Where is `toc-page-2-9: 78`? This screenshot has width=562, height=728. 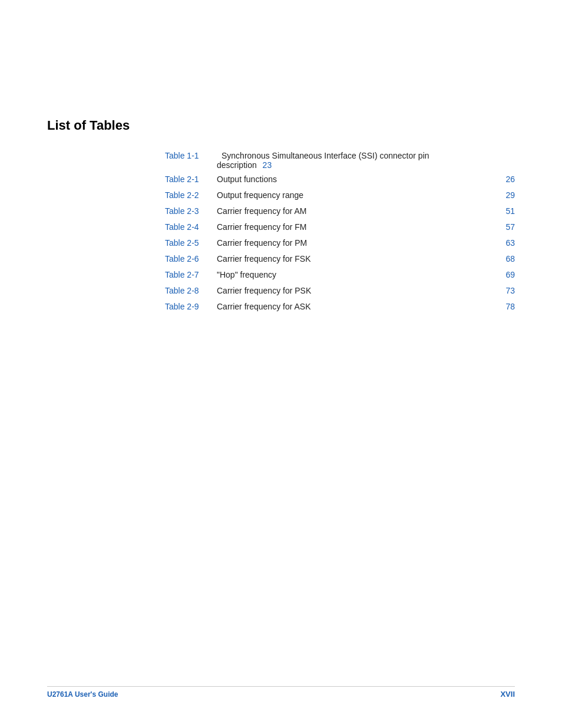 toc-page-2-9: 78 is located at coordinates (510, 307).